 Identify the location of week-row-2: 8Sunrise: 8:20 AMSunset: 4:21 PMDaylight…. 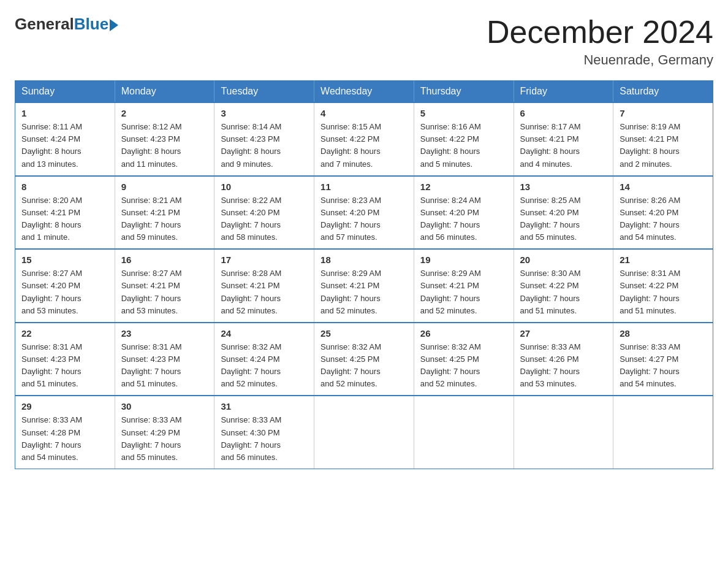
(364, 213).